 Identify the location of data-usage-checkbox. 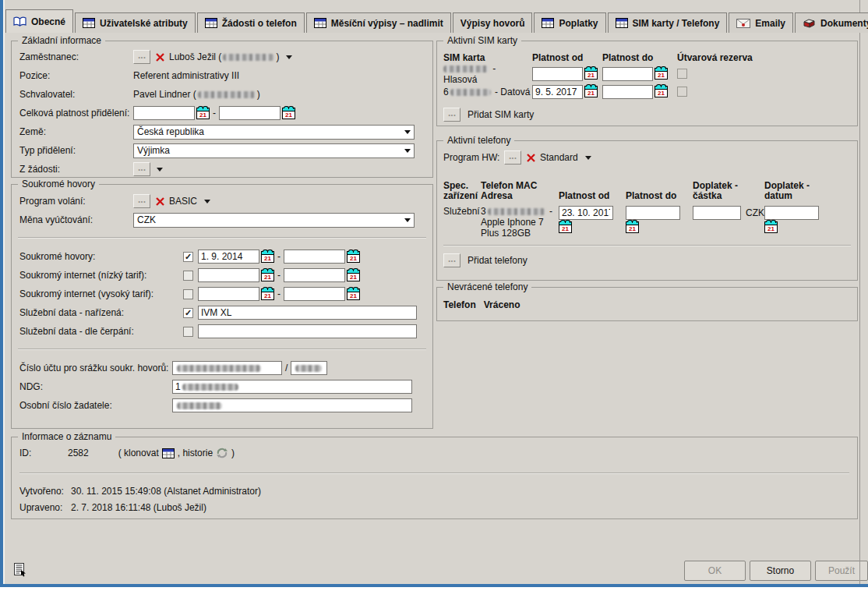
(189, 332).